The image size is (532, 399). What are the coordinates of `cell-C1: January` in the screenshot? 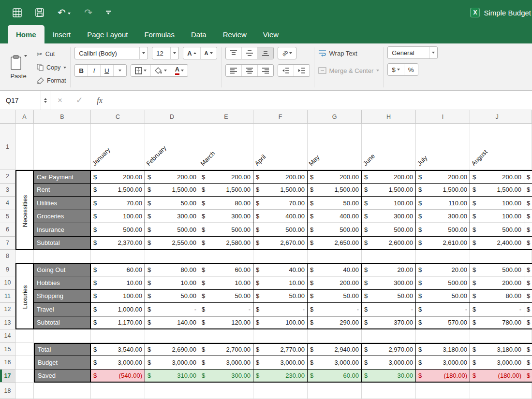 It's located at (118, 147).